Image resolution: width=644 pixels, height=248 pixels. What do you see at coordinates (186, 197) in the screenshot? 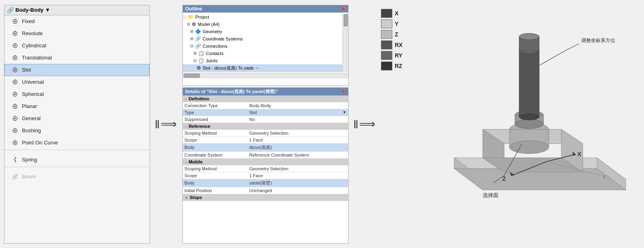
I see `expand-icon: +` at bounding box center [186, 197].